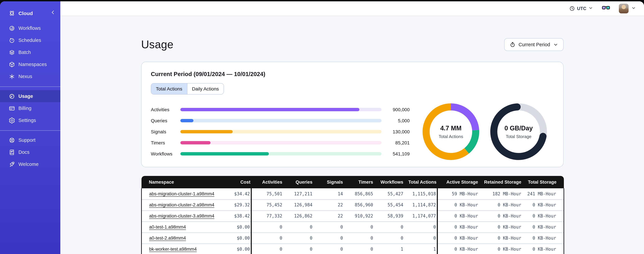 Image resolution: width=644 pixels, height=254 pixels. What do you see at coordinates (500, 194) in the screenshot?
I see `retained-storage-cell: 182 MB-Hour` at bounding box center [500, 194].